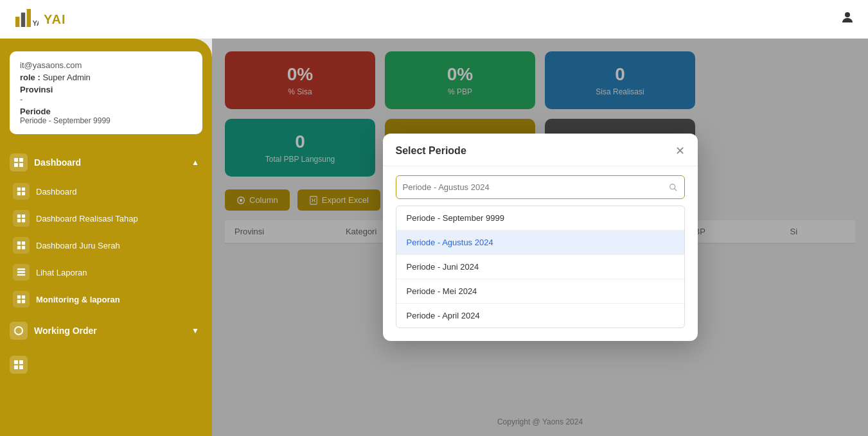  What do you see at coordinates (673, 187) in the screenshot?
I see `modal-search-icon` at bounding box center [673, 187].